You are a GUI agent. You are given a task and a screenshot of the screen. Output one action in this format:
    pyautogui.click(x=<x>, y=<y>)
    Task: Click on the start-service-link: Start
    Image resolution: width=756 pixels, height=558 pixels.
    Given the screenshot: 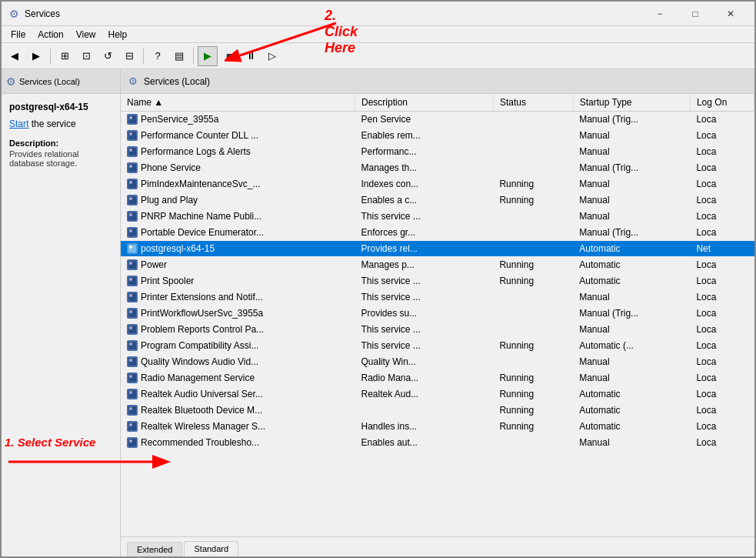 What is the action you would take?
    pyautogui.click(x=18, y=124)
    